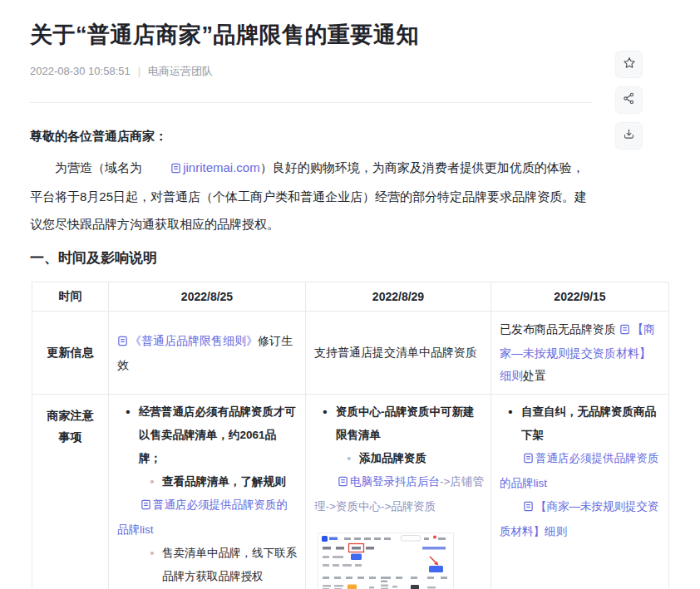 The height and width of the screenshot is (589, 700). What do you see at coordinates (203, 168) in the screenshot?
I see `domain-link: jinritemai.com` at bounding box center [203, 168].